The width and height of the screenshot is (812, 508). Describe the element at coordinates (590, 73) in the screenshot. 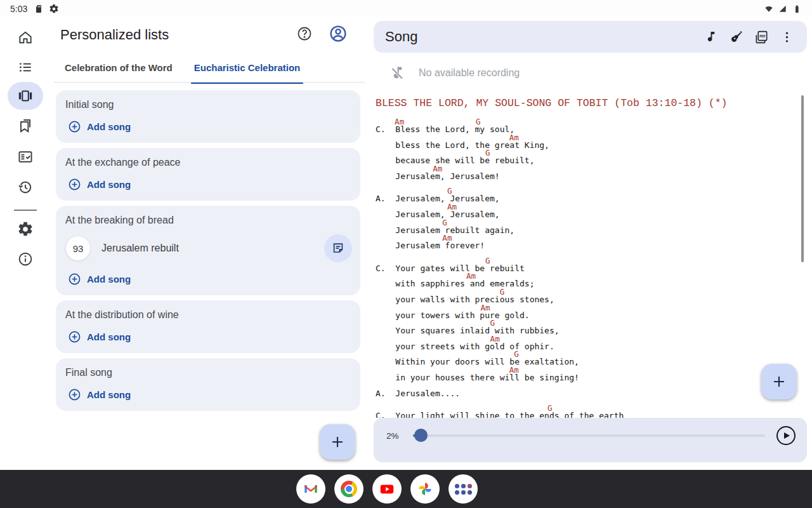

I see `recording-status-row: No available recording` at that location.